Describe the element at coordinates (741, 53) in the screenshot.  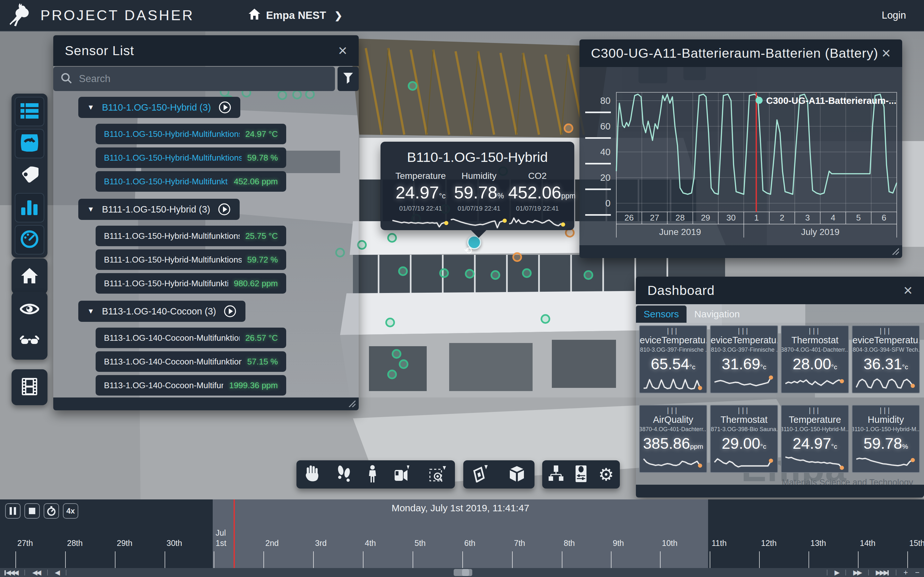
I see `chart-panel-header: C300-UG-A11-Batterieraum-Batterien (Batt…` at that location.